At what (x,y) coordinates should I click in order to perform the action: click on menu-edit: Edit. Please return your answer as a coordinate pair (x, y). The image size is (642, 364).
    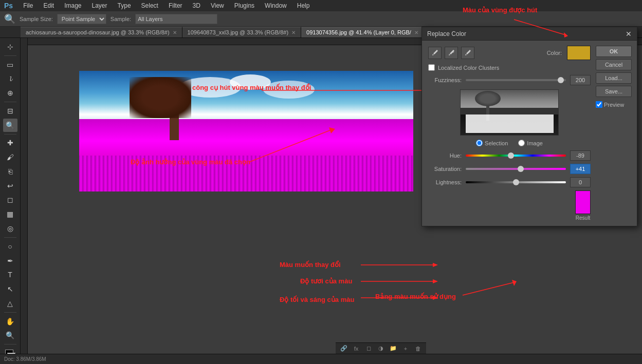
    Looking at the image, I should click on (48, 6).